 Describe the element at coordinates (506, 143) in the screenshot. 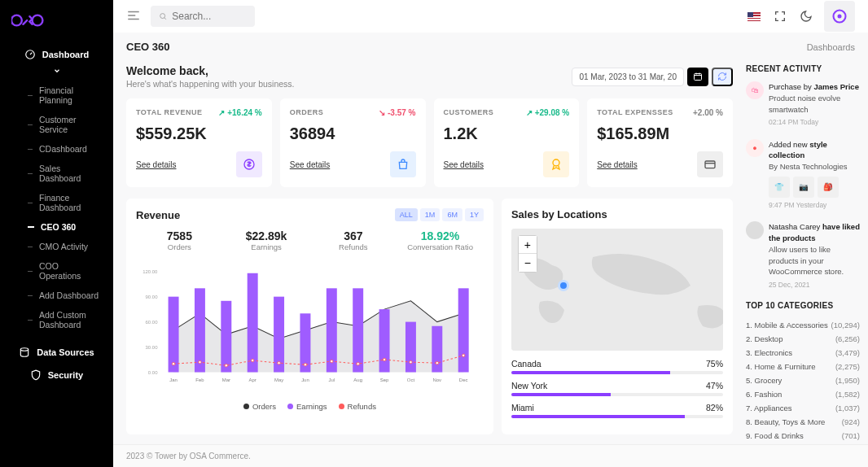

I see `stat-card-2: CUSTOMERS ↗ +29.08 % 1.2K See details` at that location.